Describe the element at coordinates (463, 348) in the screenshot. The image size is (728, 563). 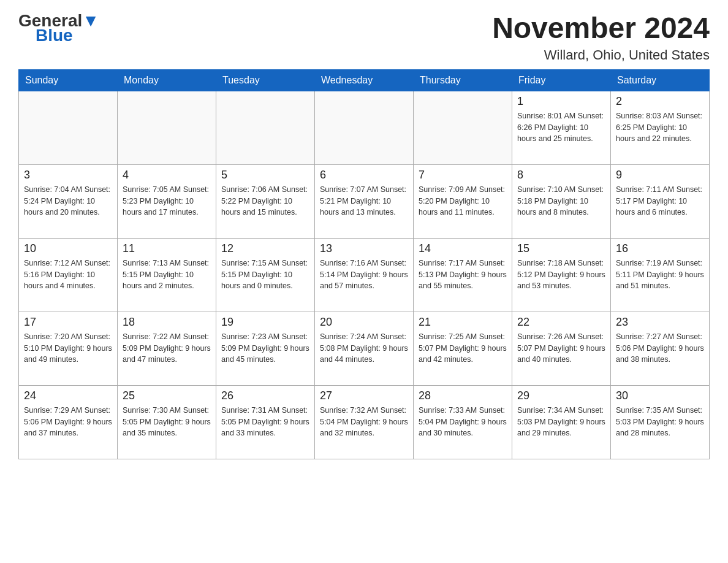
I see `calendar-cell: 21Sunrise: 7:25 AM Sunset: 5:07 PM Dayli…` at that location.